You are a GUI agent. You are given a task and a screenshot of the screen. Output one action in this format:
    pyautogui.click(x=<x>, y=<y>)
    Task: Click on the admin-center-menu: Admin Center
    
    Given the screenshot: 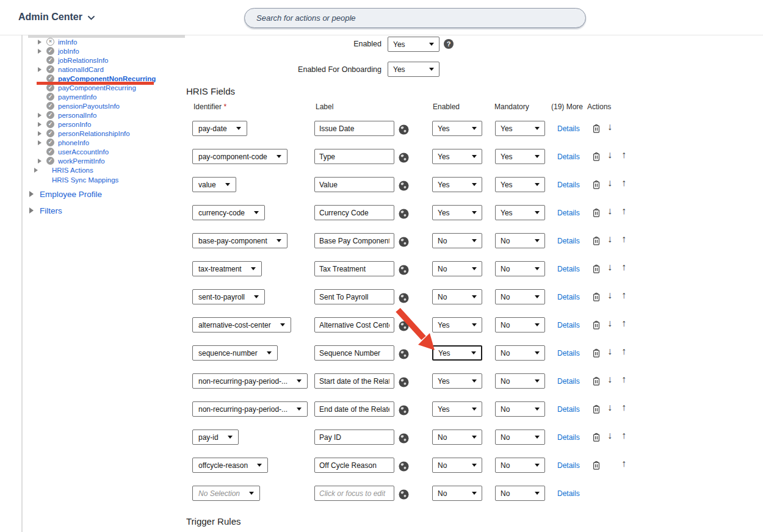 What is the action you would take?
    pyautogui.click(x=56, y=17)
    